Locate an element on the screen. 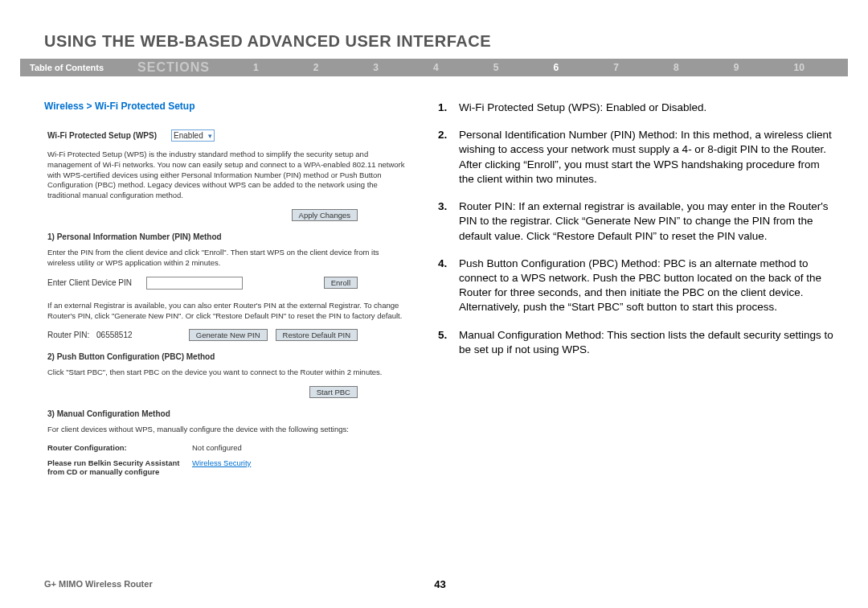 The width and height of the screenshot is (868, 608). manual-method-text: For client devices without WPS, manually… is located at coordinates (227, 429).